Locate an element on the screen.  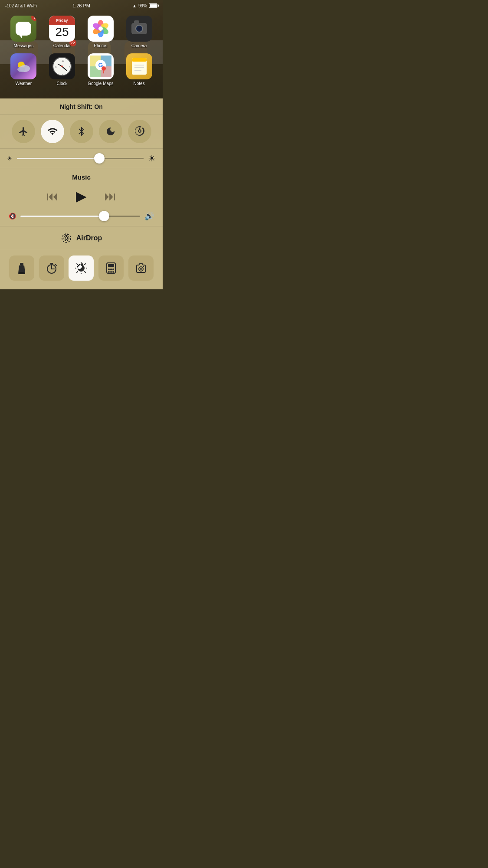
battery-percent: 99% is located at coordinates (143, 6).